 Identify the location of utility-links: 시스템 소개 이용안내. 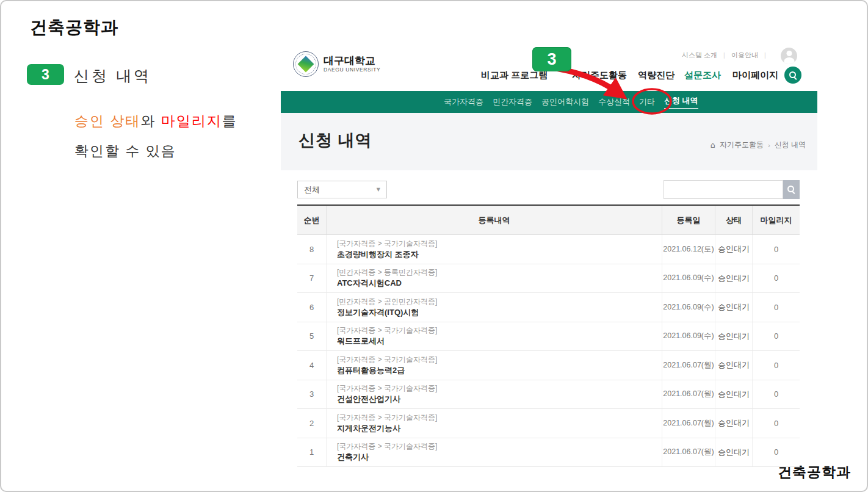
(727, 55).